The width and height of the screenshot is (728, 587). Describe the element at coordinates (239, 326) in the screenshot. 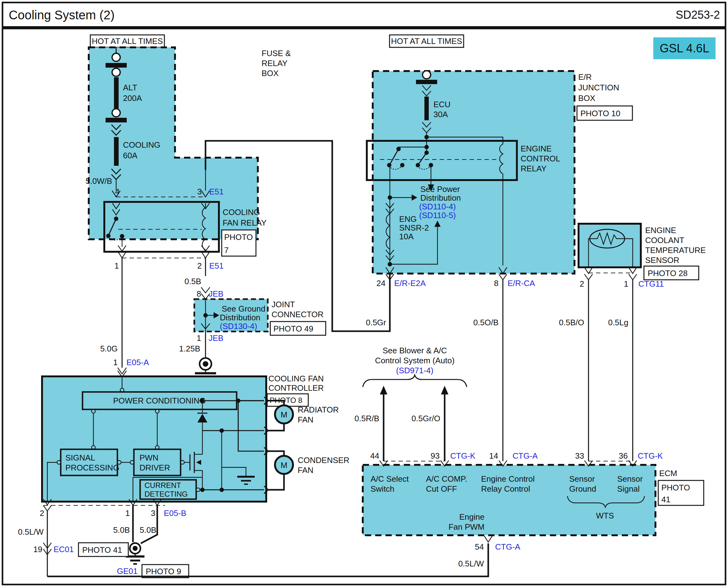

I see `joint-ref-sd130-4: (SD130-4)` at that location.